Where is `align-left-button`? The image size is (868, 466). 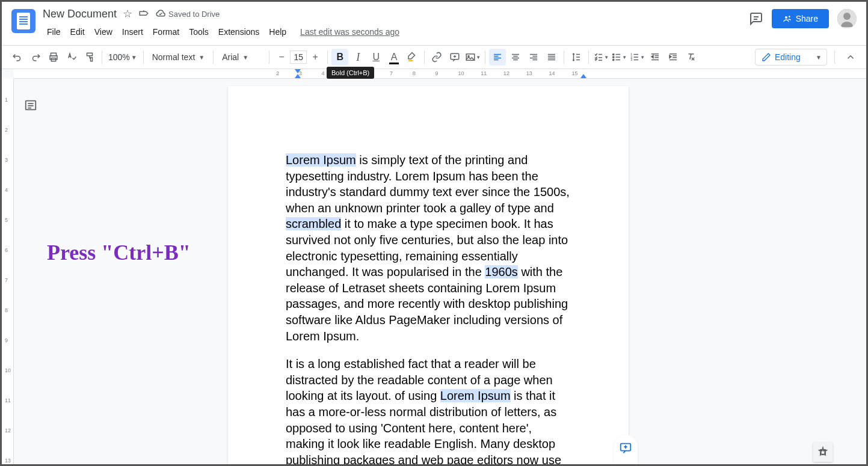
align-left-button is located at coordinates (497, 57).